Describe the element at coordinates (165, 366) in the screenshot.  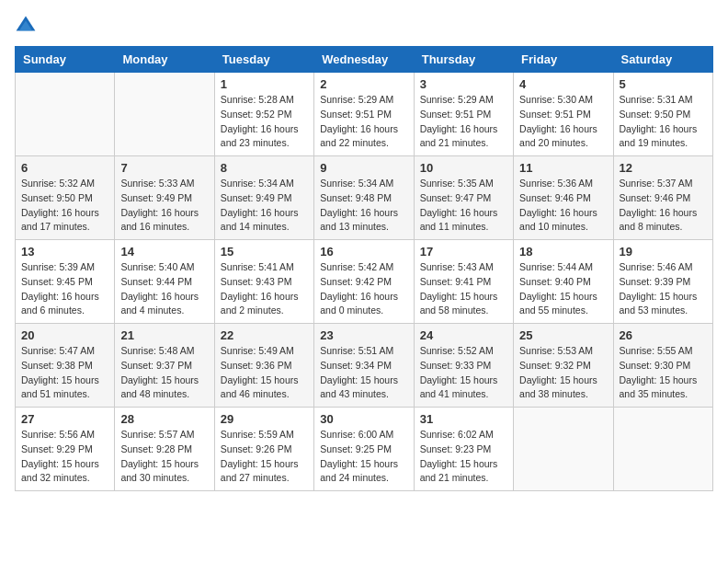
I see `calendar-cell: 21Sunrise: 5:48 AM Sunset: 9:37 PM Dayli…` at that location.